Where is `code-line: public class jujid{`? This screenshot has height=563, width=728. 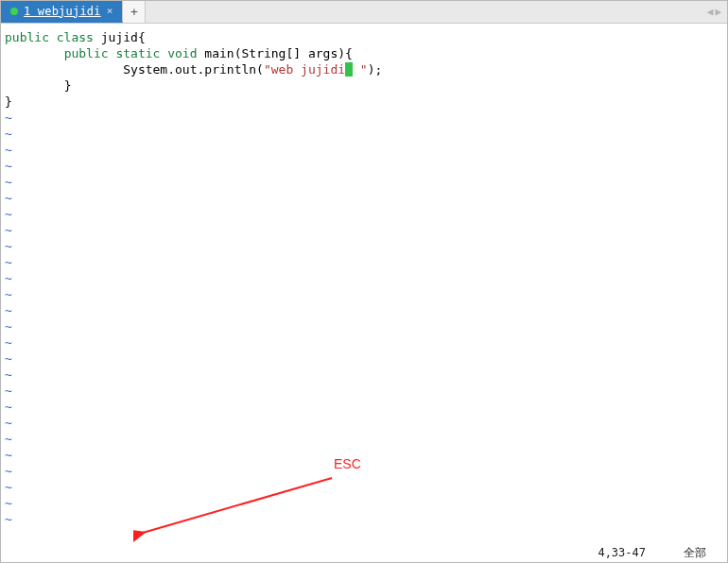
code-line: public class jujid{ is located at coordinates (364, 38).